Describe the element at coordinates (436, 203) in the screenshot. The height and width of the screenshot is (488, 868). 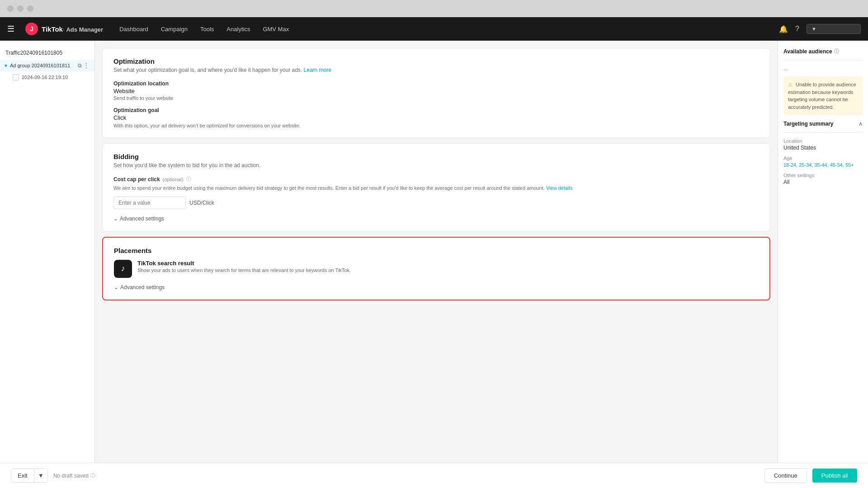
I see `cost-input-row: USD/Click` at that location.